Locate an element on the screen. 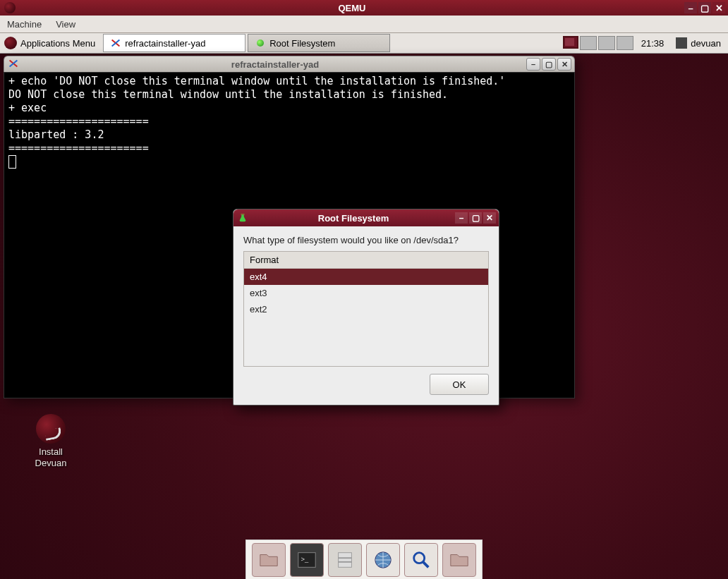  qemu-minimize-button: – is located at coordinates (691, 8).